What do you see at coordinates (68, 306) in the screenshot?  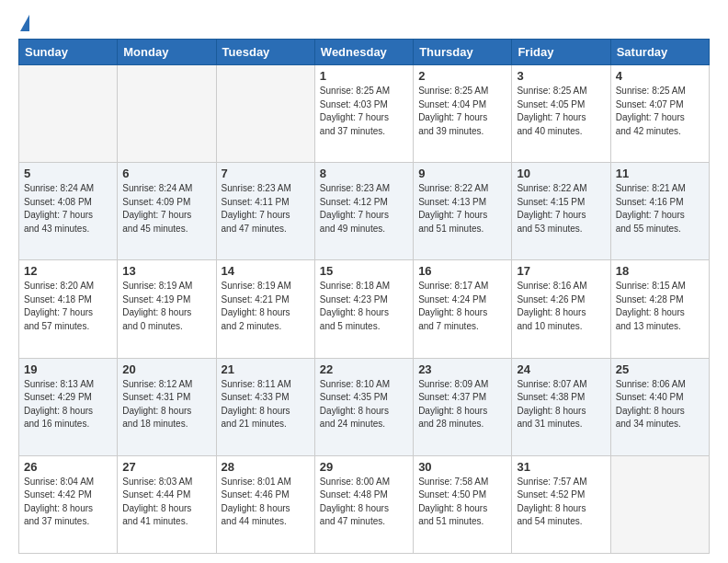 I see `day-info: Sunrise: 8:20 AM Sunset: 4:18 PM Dayligh…` at bounding box center [68, 306].